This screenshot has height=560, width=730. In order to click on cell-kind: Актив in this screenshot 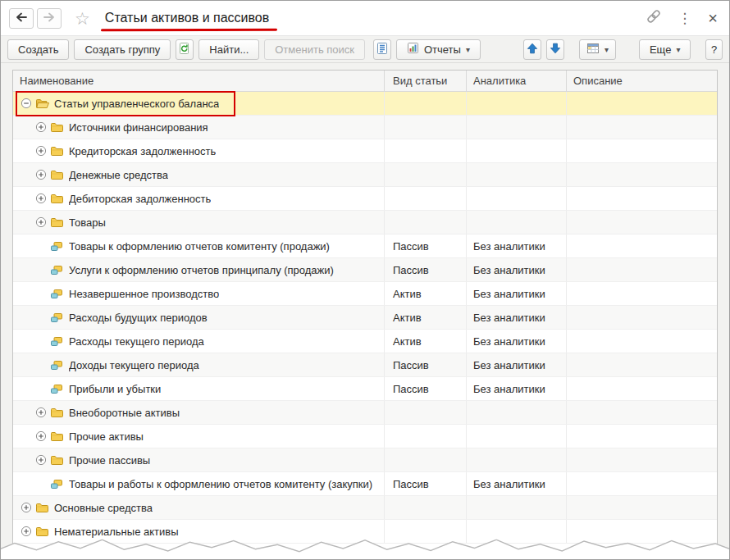, I will do `click(425, 317)`.